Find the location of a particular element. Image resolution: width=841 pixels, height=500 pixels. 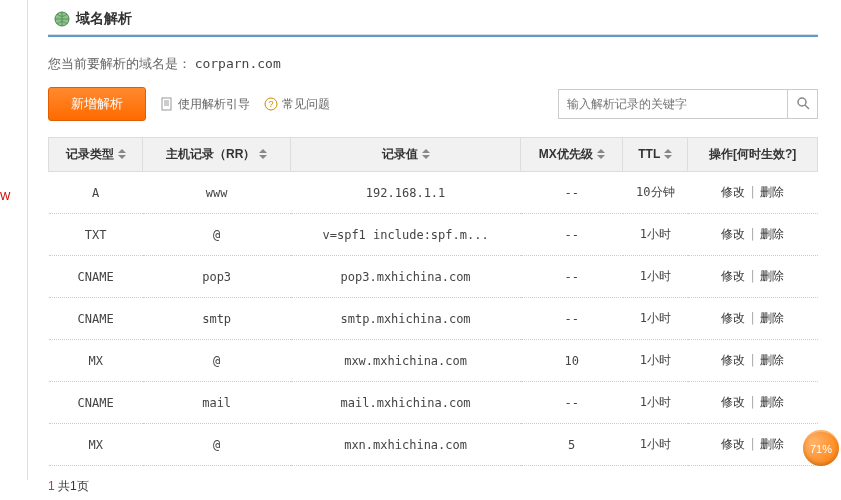

pager: 1 共1页 is located at coordinates (433, 483).